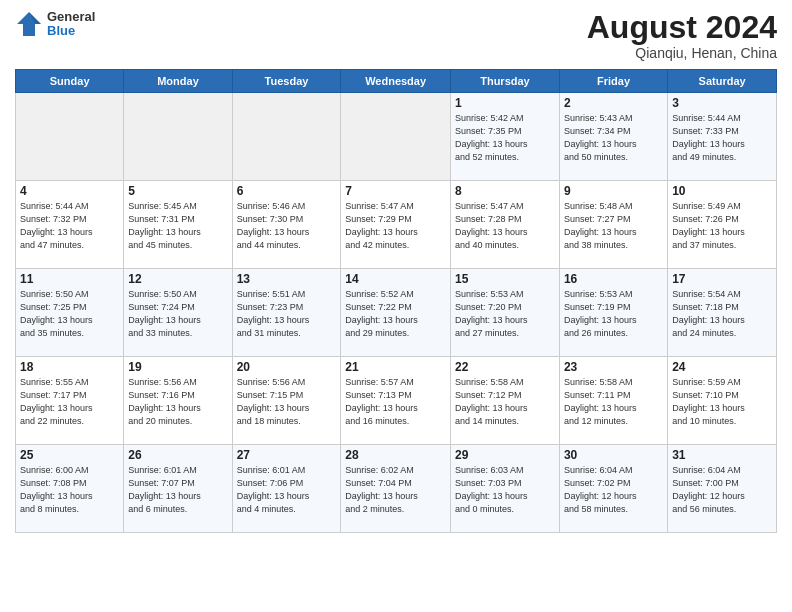 This screenshot has width=792, height=612. What do you see at coordinates (614, 367) in the screenshot?
I see `day-number: 23` at bounding box center [614, 367].